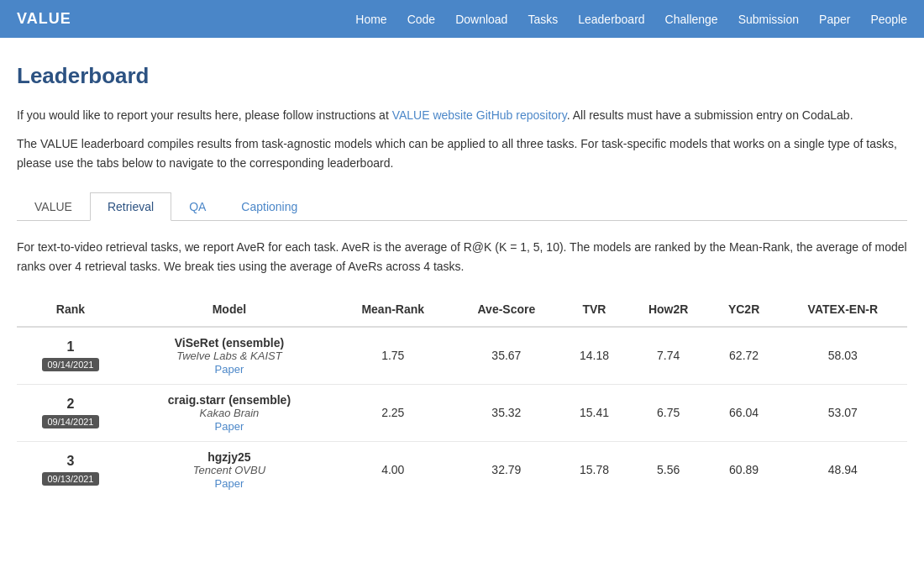 This screenshot has width=924, height=573. What do you see at coordinates (229, 413) in the screenshot?
I see `model-cell: craig.starr (ensemble) Kakao Brain Paper` at bounding box center [229, 413].